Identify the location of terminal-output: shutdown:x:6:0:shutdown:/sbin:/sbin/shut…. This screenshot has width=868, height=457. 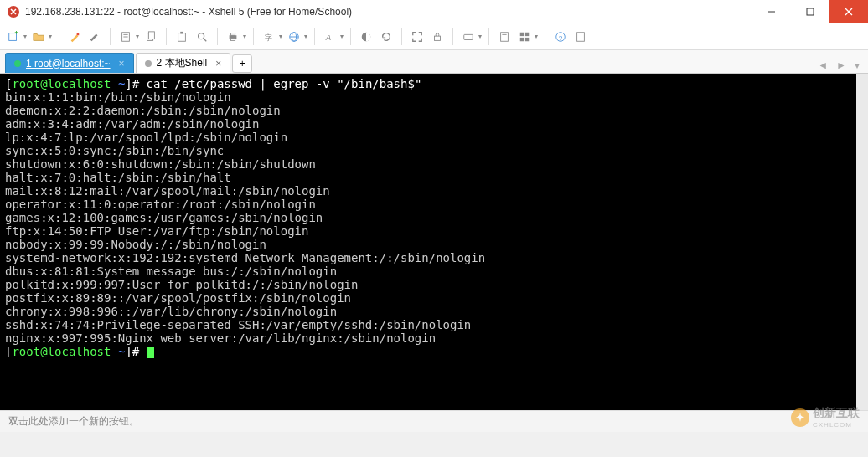
(428, 164).